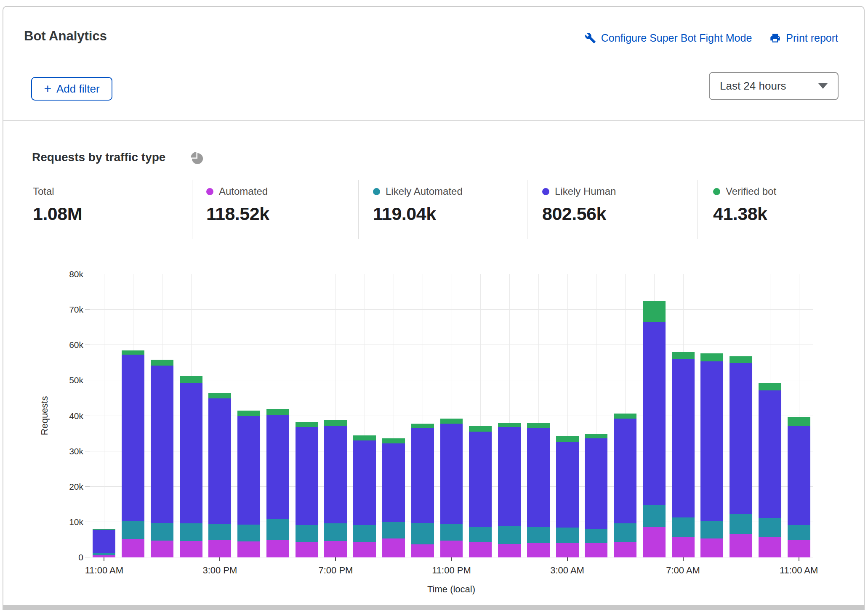 This screenshot has width=868, height=610. I want to click on bar-1000pm, so click(423, 416).